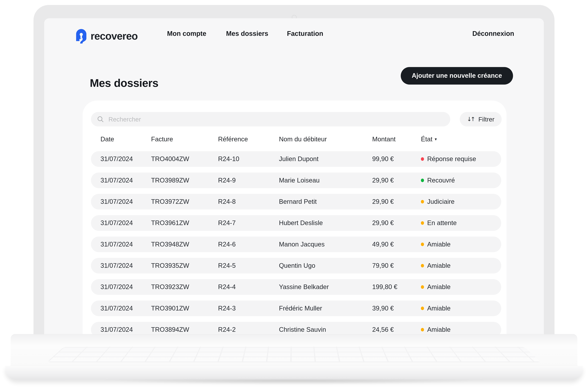 The height and width of the screenshot is (389, 588). What do you see at coordinates (227, 202) in the screenshot?
I see `cell-reference: R24-8` at bounding box center [227, 202].